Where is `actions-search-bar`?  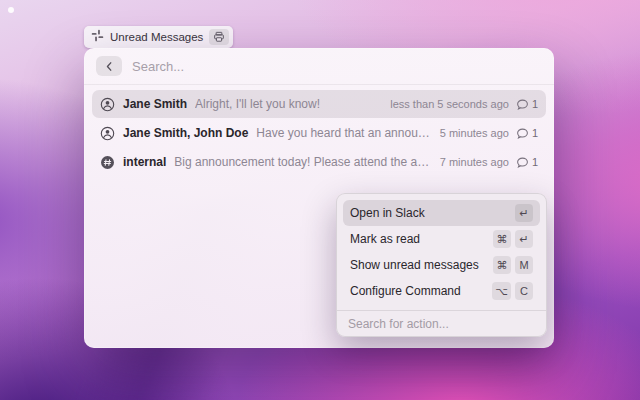
actions-search-bar is located at coordinates (442, 323).